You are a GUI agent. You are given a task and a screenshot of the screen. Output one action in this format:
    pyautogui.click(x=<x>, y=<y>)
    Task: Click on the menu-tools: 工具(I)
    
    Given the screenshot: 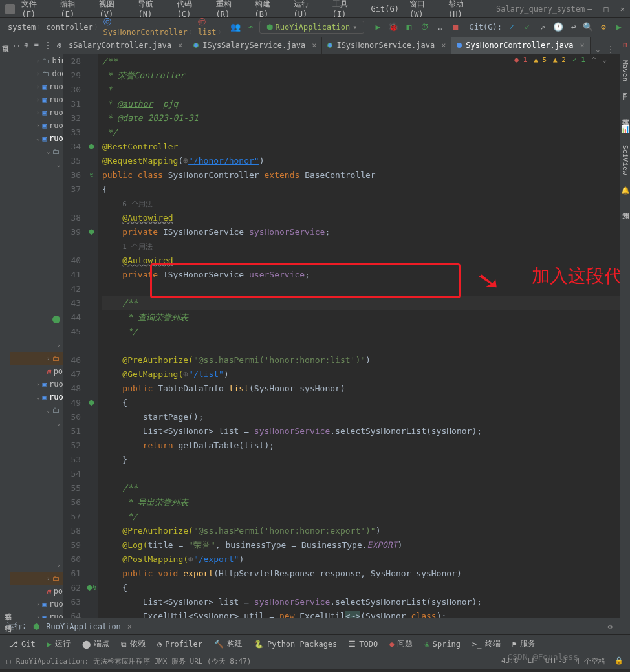 What is the action you would take?
    pyautogui.click(x=347, y=10)
    